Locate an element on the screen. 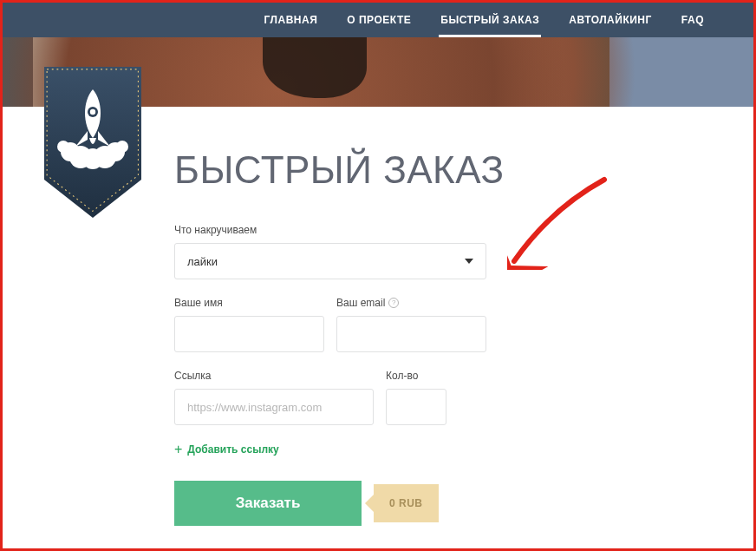 This screenshot has width=756, height=551. top-nav: ГЛАВНАЯ О ПРОЕКТЕ БЫСТРЫЙ ЗАКАЗ АВТОЛАЙК… is located at coordinates (378, 20).